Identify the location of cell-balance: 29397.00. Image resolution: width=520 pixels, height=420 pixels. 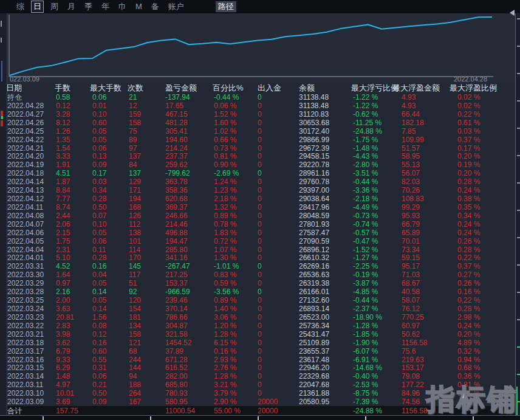
(314, 190).